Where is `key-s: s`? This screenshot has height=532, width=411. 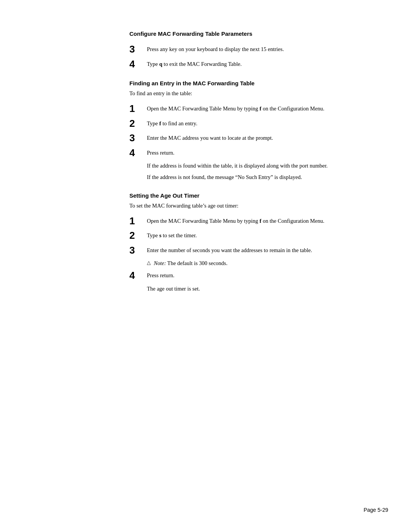
key-s: s is located at coordinates (160, 235).